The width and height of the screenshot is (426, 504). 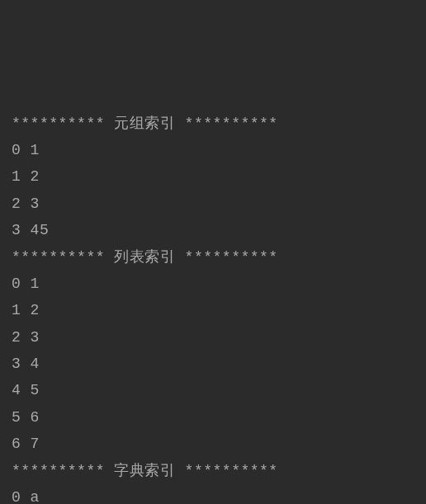 I want to click on output-row: 3 45, so click(x=213, y=230).